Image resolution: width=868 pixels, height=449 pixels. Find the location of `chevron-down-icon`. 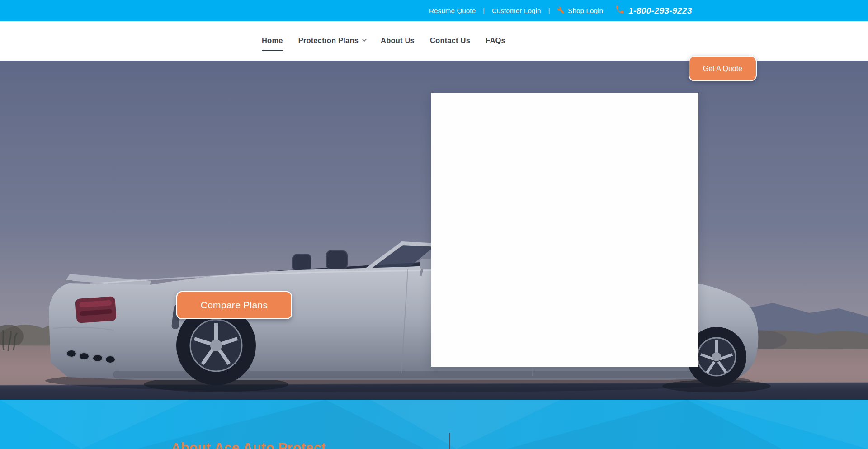

chevron-down-icon is located at coordinates (364, 39).